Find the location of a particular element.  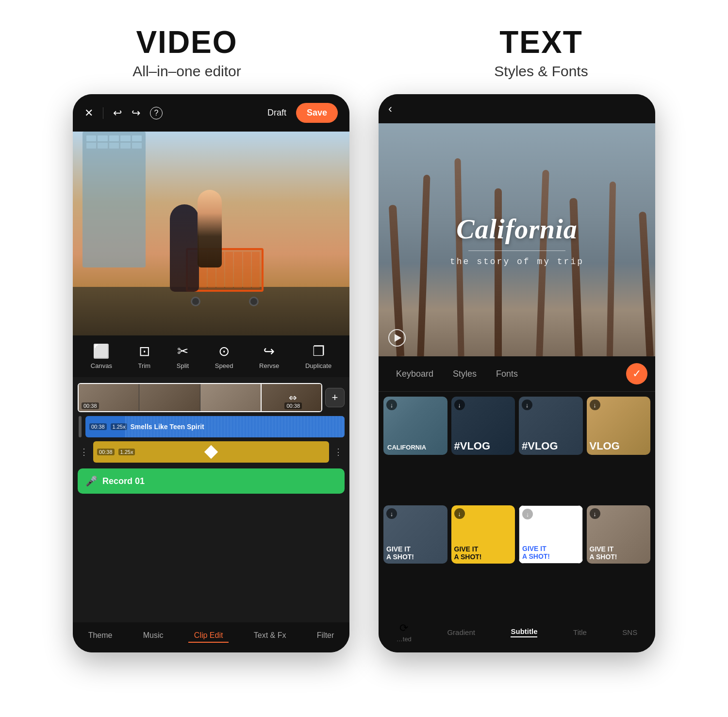

speed-label: Speed is located at coordinates (224, 366).